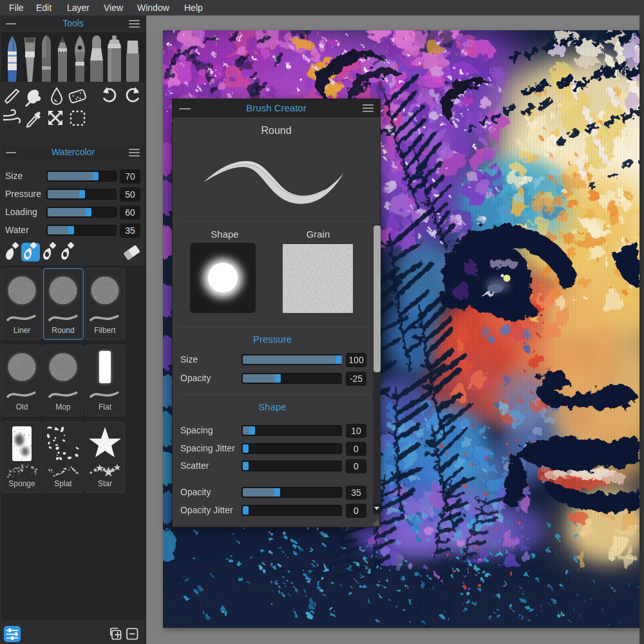 This screenshot has height=644, width=644. What do you see at coordinates (63, 330) in the screenshot?
I see `svg-text: Round` at bounding box center [63, 330].